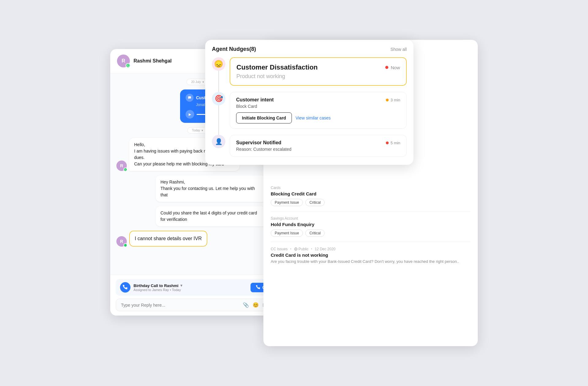 The image size is (588, 386). What do you see at coordinates (122, 241) in the screenshot?
I see `customer-avatar-4: R` at bounding box center [122, 241].